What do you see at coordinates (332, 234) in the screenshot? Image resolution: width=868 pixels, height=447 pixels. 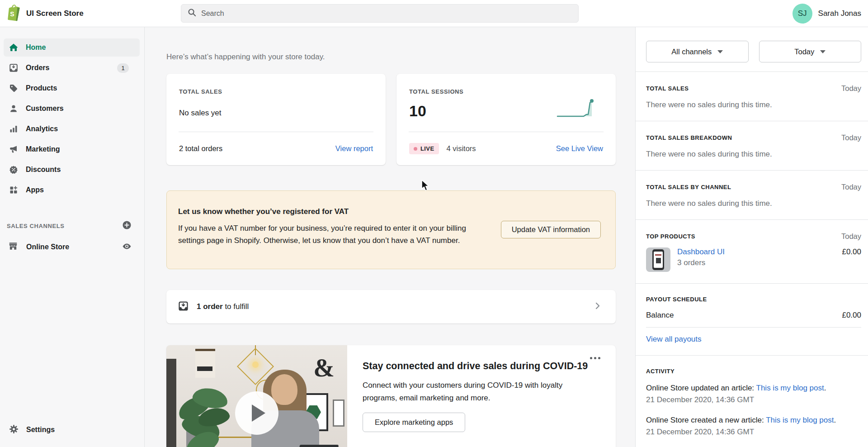 I see `vat-banner-body: If you have a VAT number for your busine…` at bounding box center [332, 234].